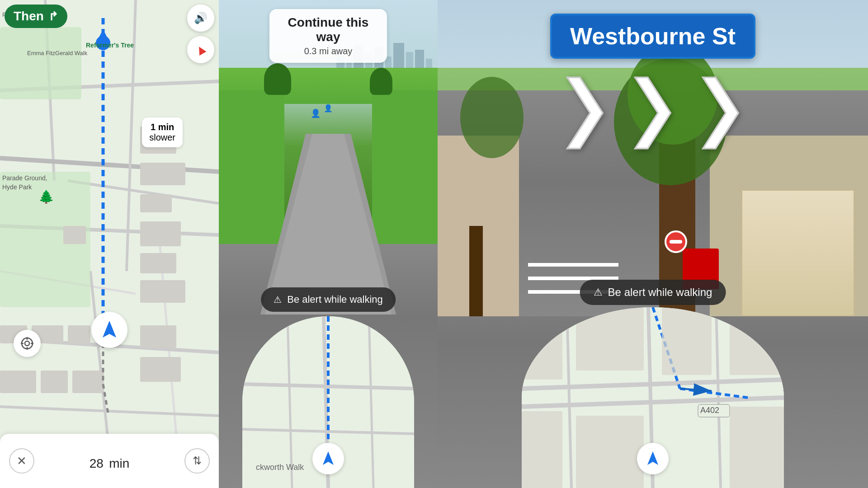 The height and width of the screenshot is (488, 868). What do you see at coordinates (278, 79) in the screenshot?
I see `tree-left` at bounding box center [278, 79].